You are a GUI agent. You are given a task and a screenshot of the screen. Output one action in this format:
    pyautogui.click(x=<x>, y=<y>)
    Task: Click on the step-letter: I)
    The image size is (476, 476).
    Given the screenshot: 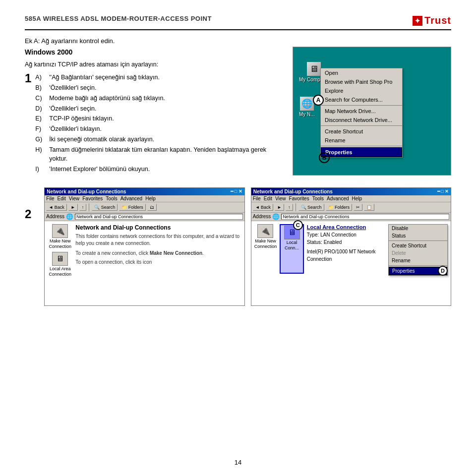 What is the action you would take?
    pyautogui.click(x=42, y=170)
    